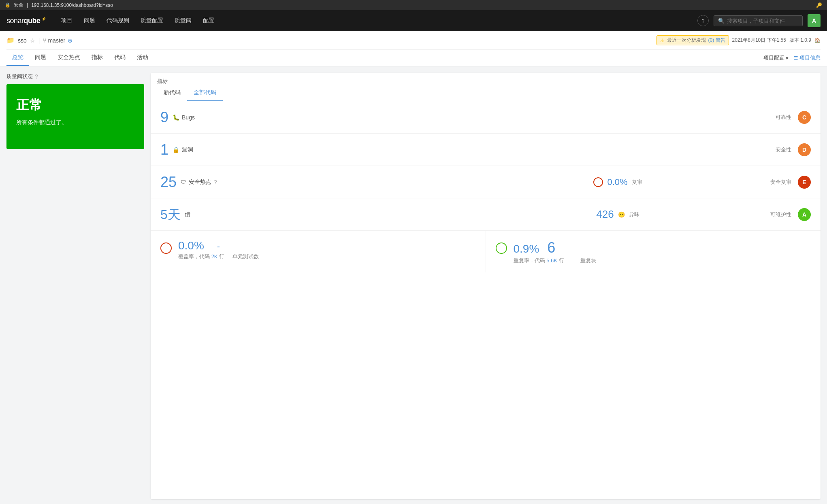 The height and width of the screenshot is (504, 827). I want to click on url-text: 192.168.1.35:9100/dashboard?id=sso, so click(72, 5).